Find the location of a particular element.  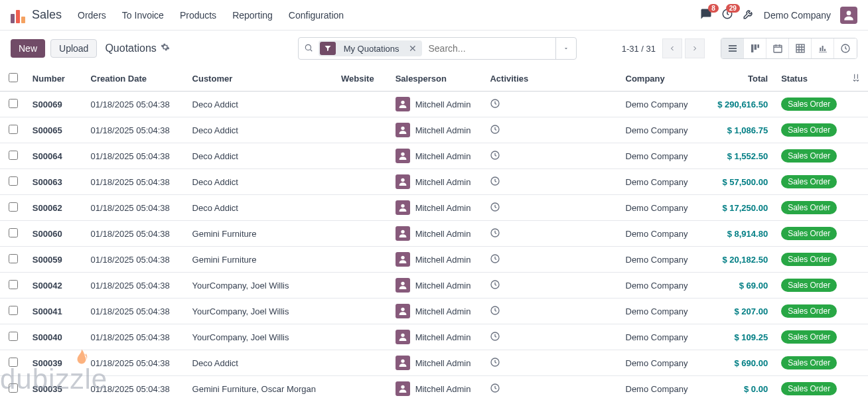

view-activity-button is located at coordinates (845, 48).